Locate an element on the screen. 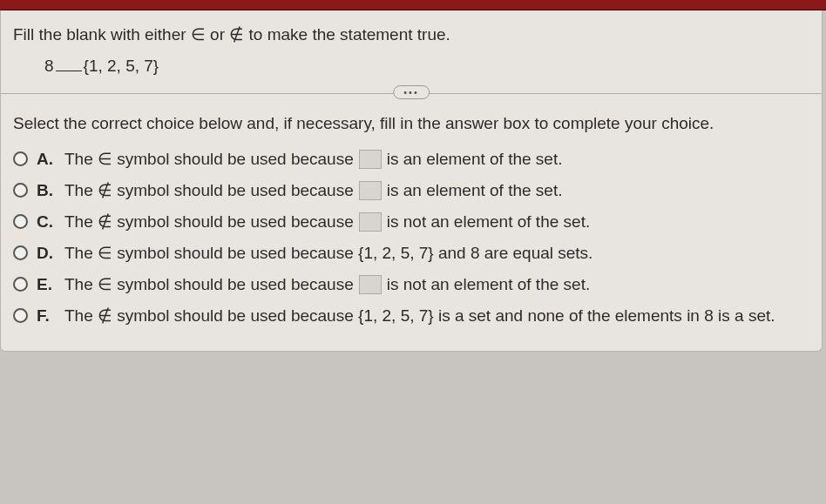 The width and height of the screenshot is (826, 504). choice-pre: The ∉ symbol should be used because {1, … is located at coordinates (420, 315).